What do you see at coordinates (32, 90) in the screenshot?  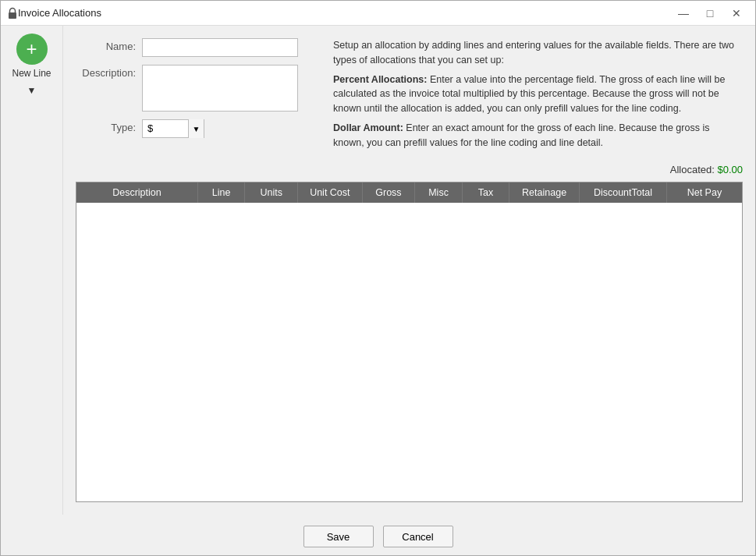 I see `dropdown-arrow: ▼` at bounding box center [32, 90].